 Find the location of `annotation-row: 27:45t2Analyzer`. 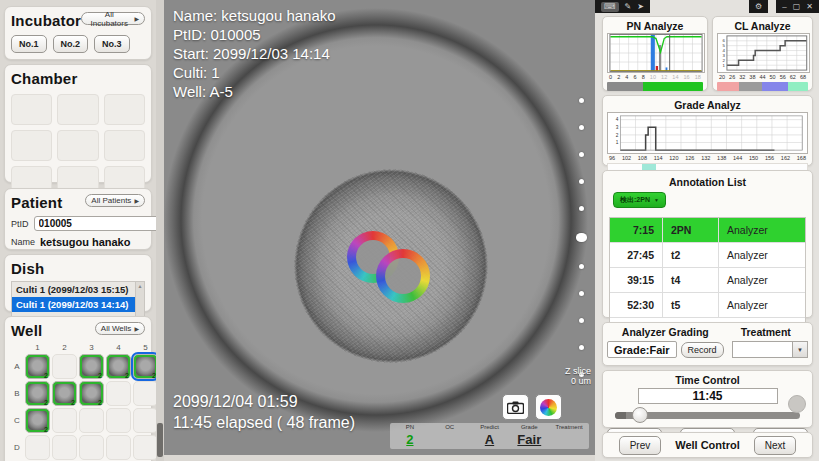

annotation-row: 27:45t2Analyzer is located at coordinates (708, 256).